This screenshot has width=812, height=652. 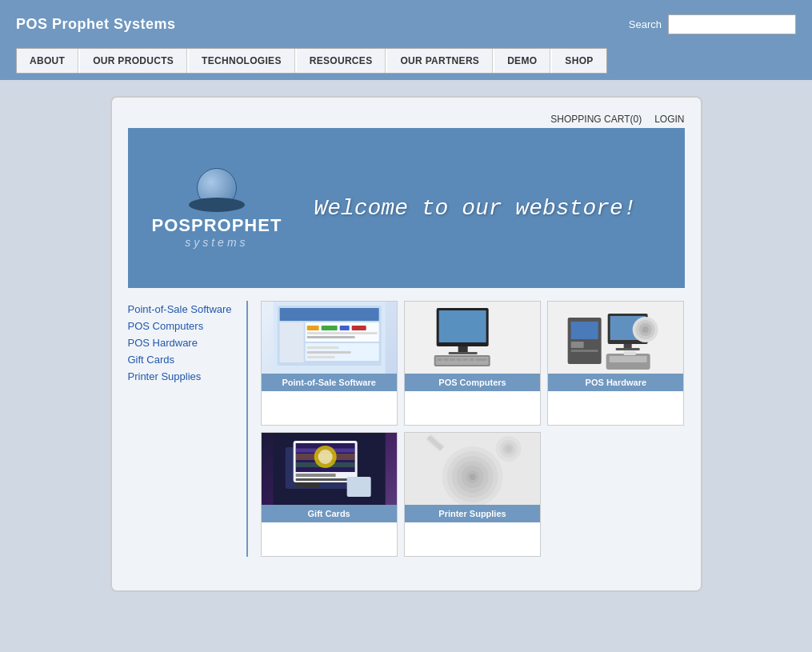 What do you see at coordinates (596, 119) in the screenshot?
I see `shopping-cart-link: SHOPPING CART(0)` at bounding box center [596, 119].